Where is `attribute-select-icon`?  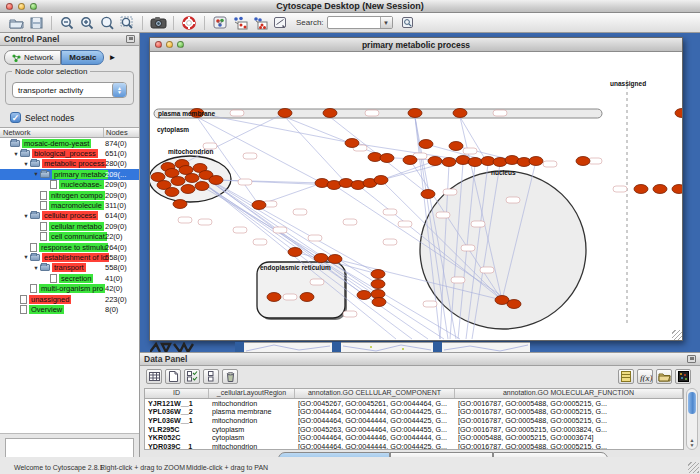
attribute-select-icon is located at coordinates (154, 376).